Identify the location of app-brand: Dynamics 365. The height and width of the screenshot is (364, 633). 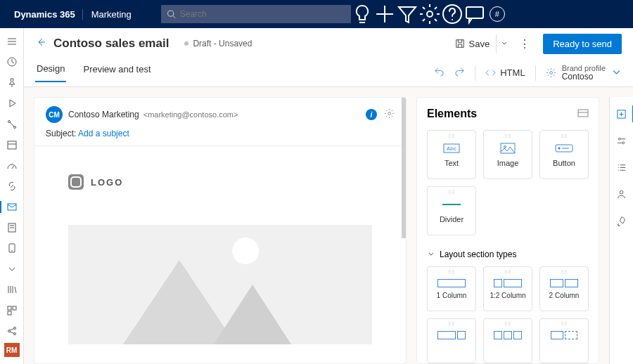
(45, 14).